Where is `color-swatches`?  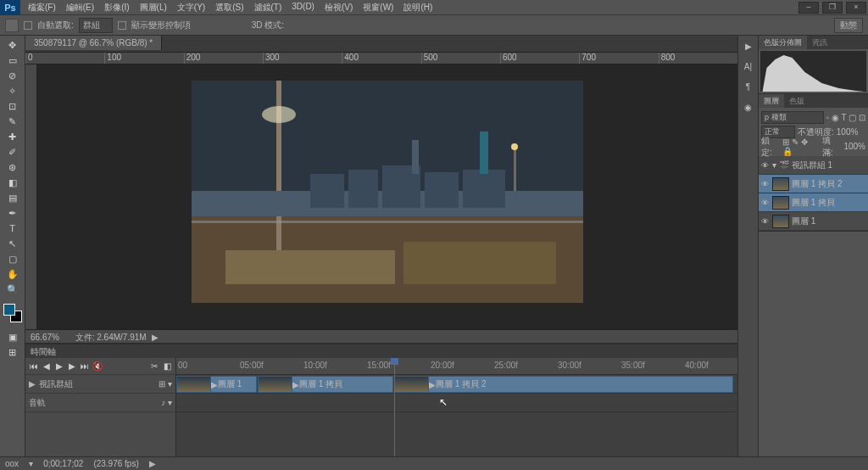 color-swatches is located at coordinates (13, 313).